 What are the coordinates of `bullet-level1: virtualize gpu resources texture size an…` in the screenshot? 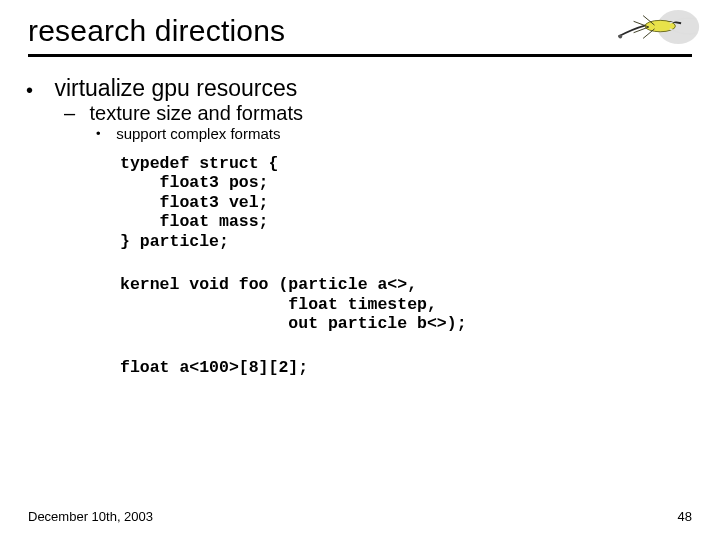 It's located at (370, 108).